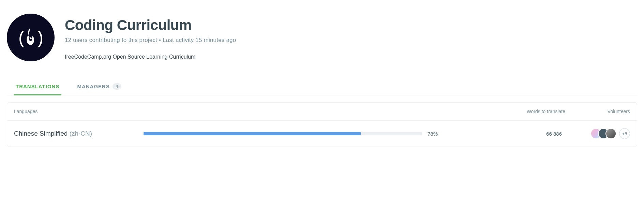 This screenshot has width=644, height=213. Describe the element at coordinates (99, 87) in the screenshot. I see `tab-managers: MANAGERS 4` at that location.